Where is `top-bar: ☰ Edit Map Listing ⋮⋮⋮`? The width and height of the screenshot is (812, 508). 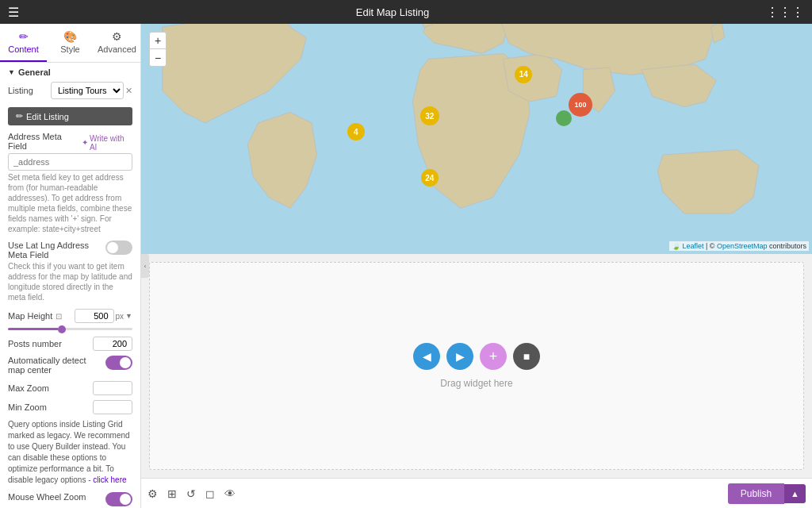
top-bar: ☰ Edit Map Listing ⋮⋮⋮ is located at coordinates (406, 12).